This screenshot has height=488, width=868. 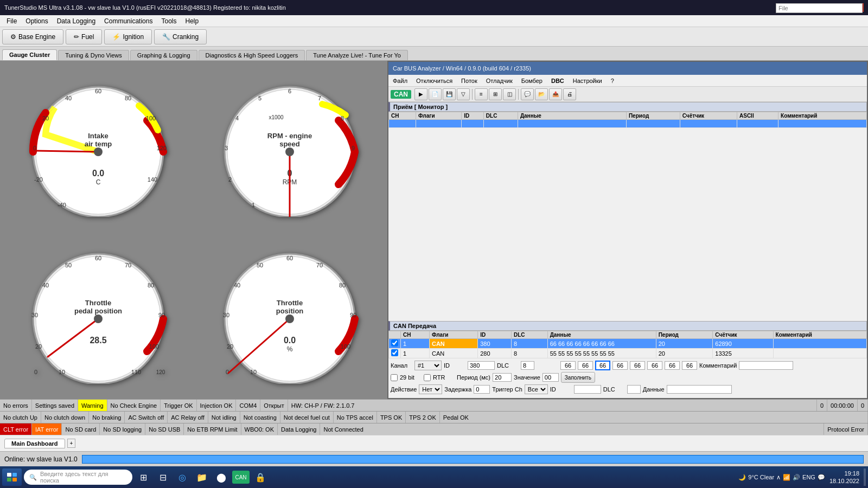 What do you see at coordinates (495, 94) in the screenshot?
I see `can-tool-view2: ⊞` at bounding box center [495, 94].